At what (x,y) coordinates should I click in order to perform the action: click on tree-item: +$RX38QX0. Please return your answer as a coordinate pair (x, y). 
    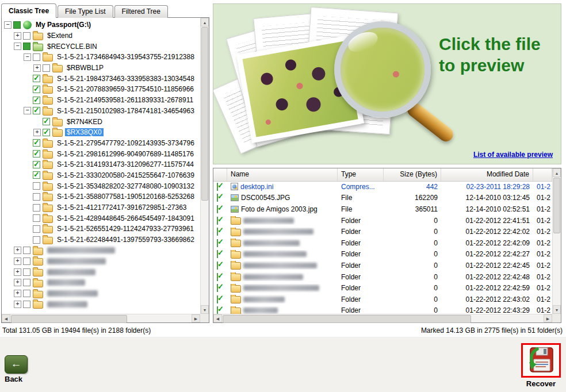
    Looking at the image, I should click on (101, 132).